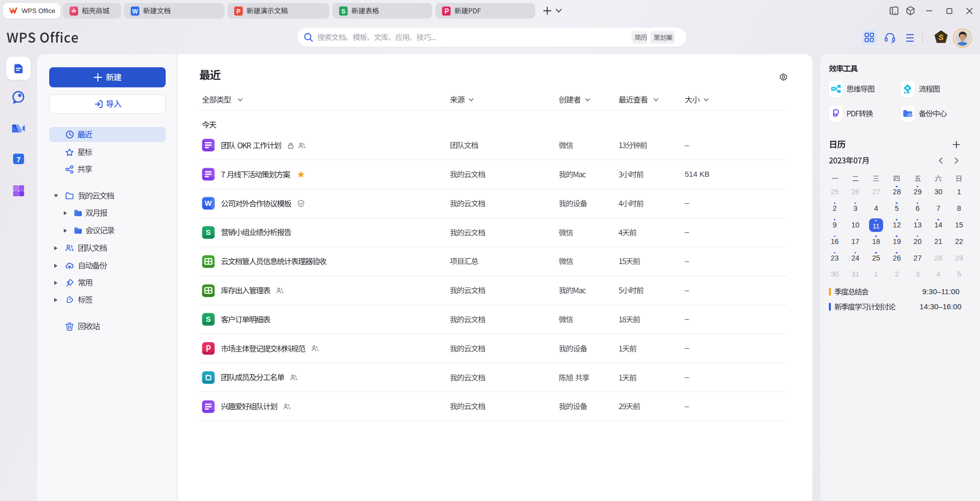 Image resolution: width=980 pixels, height=501 pixels. Describe the element at coordinates (238, 11) in the screenshot. I see `svg-text: P` at that location.